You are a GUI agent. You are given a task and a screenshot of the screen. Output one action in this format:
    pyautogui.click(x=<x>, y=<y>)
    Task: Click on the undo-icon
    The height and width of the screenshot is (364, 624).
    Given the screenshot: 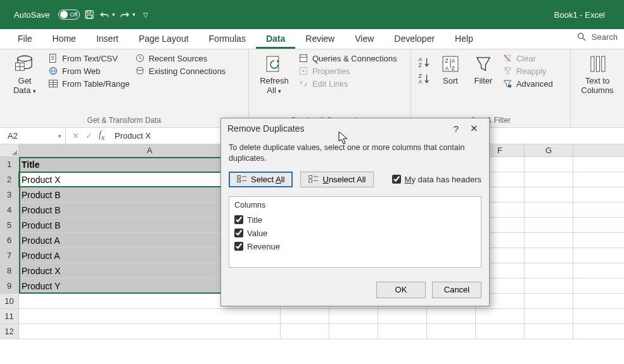 What is the action you would take?
    pyautogui.click(x=105, y=15)
    